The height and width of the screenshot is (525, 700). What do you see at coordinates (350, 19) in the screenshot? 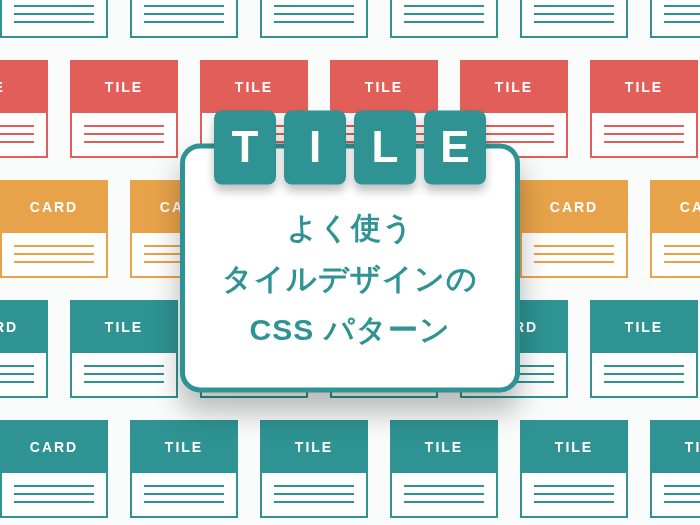
I see `card-row: CARDTILECARDCARDTILECARDTILE` at bounding box center [350, 19].